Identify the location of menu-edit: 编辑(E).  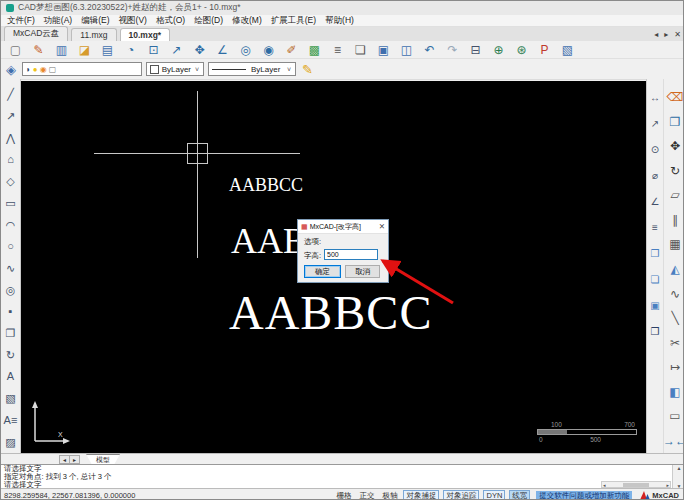
(95, 21).